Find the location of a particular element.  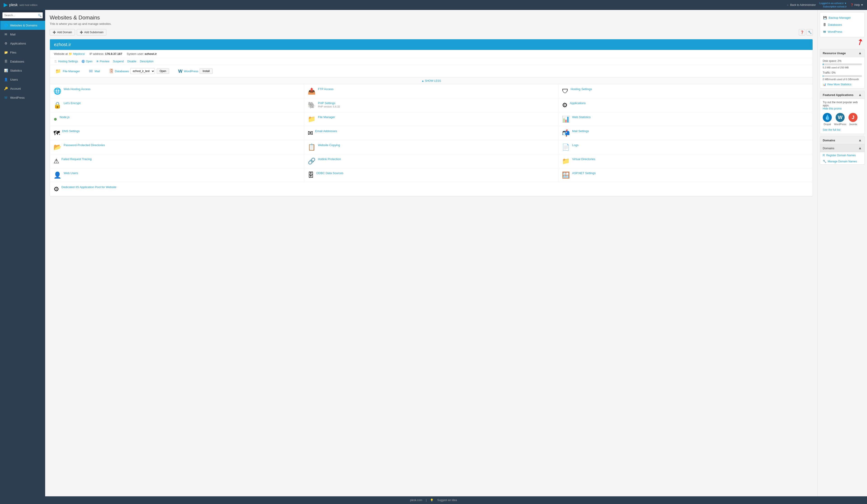

backup-manager-item: 💾 Backup Manager is located at coordinates (842, 18).